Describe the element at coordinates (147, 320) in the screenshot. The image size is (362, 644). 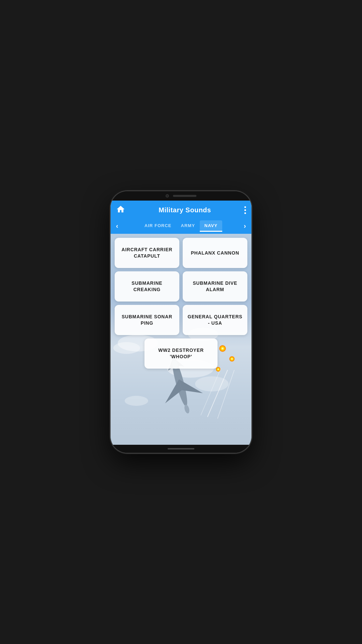
I see `sound-button-submarine-sonar-ping: SUBMARINE SONAR PING` at that location.